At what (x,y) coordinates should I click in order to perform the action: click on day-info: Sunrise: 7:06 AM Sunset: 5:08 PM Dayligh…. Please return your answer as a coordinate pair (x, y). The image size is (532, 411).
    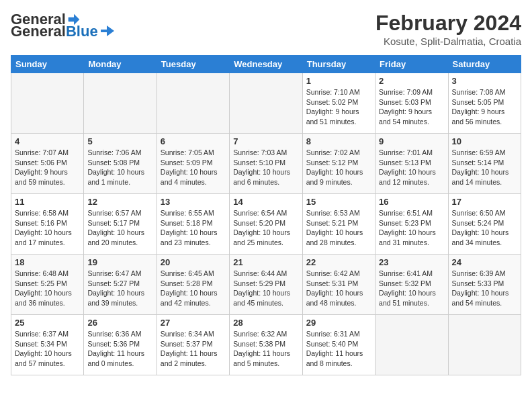
    Looking at the image, I should click on (120, 168).